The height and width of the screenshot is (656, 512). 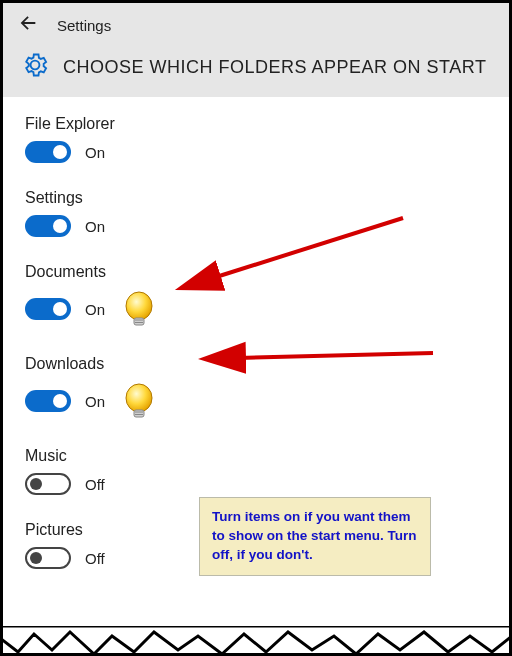 What do you see at coordinates (256, 50) in the screenshot?
I see `header-bar: Settings CHOOSE WHICH FOLDERS APPEAR ON …` at bounding box center [256, 50].